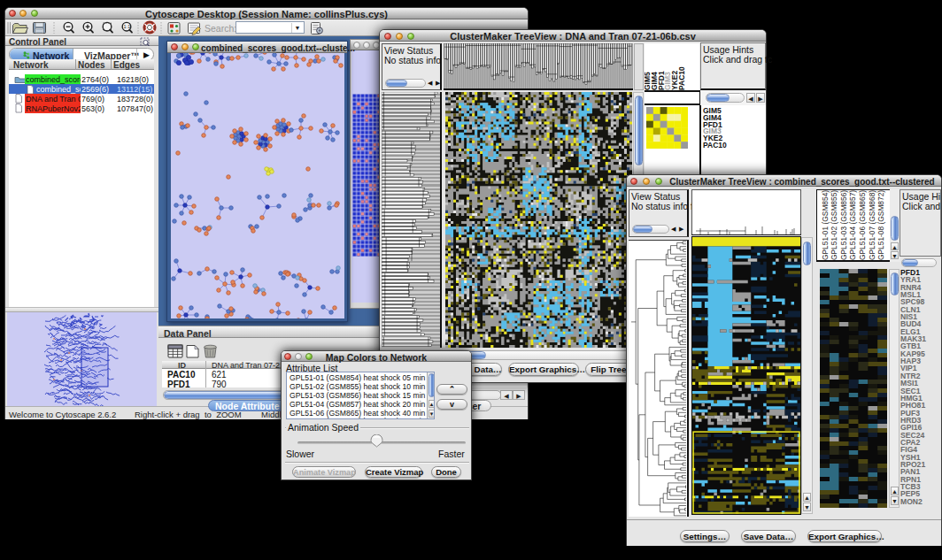 The width and height of the screenshot is (942, 560). What do you see at coordinates (127, 27) in the screenshot?
I see `svg-text: 1:1` at bounding box center [127, 27].